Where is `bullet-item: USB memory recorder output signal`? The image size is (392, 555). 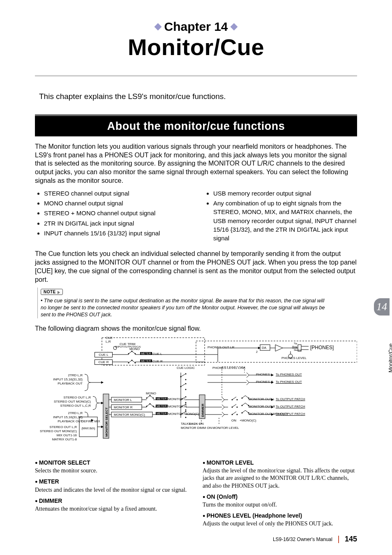 bullet-item: USB memory recorder output signal is located at coordinates (285, 193).